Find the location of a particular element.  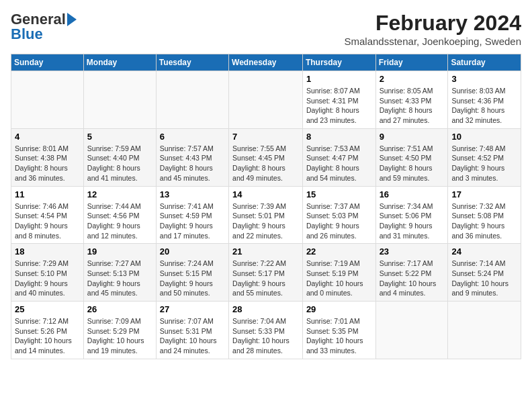

day-info: Sunrise: 7:44 AM Sunset: 4:56 PM Dayligh… is located at coordinates (120, 222).